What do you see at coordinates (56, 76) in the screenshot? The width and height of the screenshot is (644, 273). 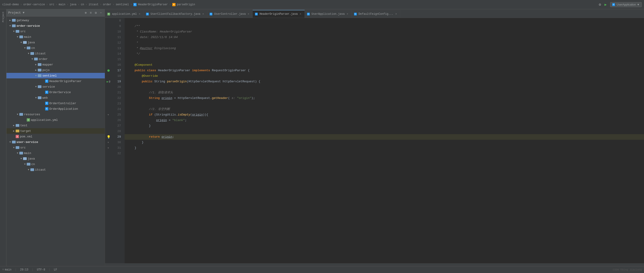 I see `tree-item-sentinel: ▼ sentinel` at bounding box center [56, 76].